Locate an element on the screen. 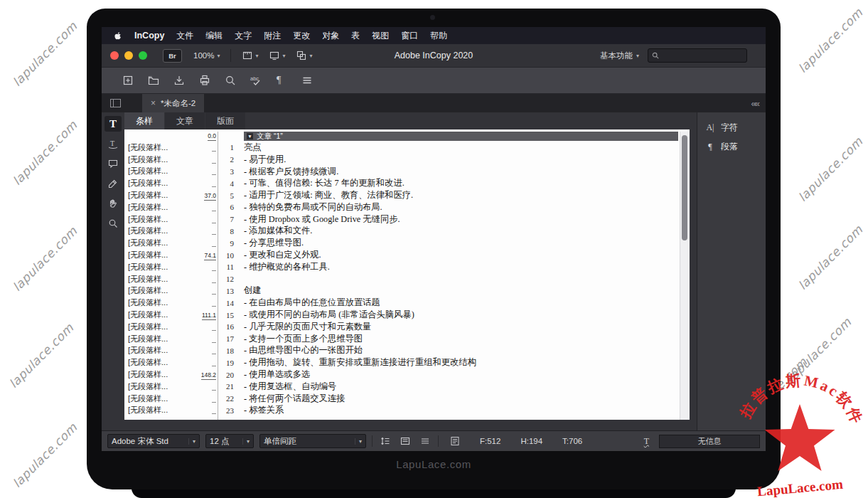  toolbar-menu-button is located at coordinates (307, 80).